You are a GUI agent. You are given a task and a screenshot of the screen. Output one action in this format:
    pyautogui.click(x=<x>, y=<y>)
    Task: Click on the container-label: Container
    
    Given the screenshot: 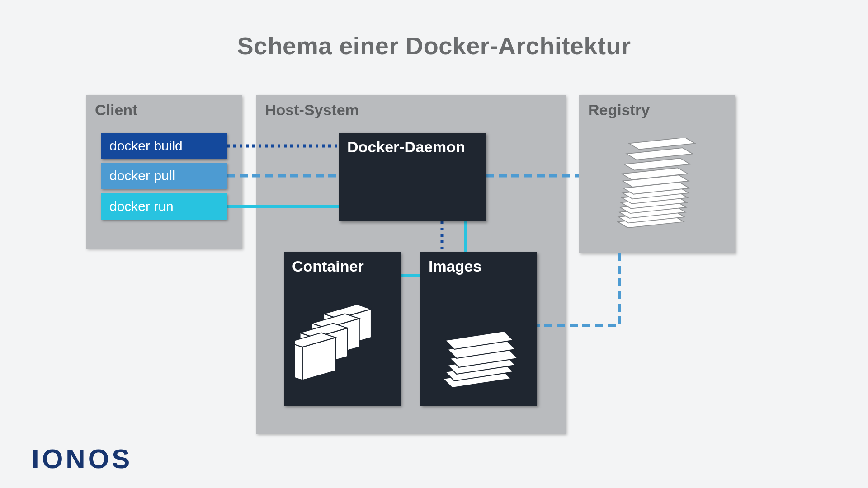 What is the action you would take?
    pyautogui.click(x=328, y=267)
    